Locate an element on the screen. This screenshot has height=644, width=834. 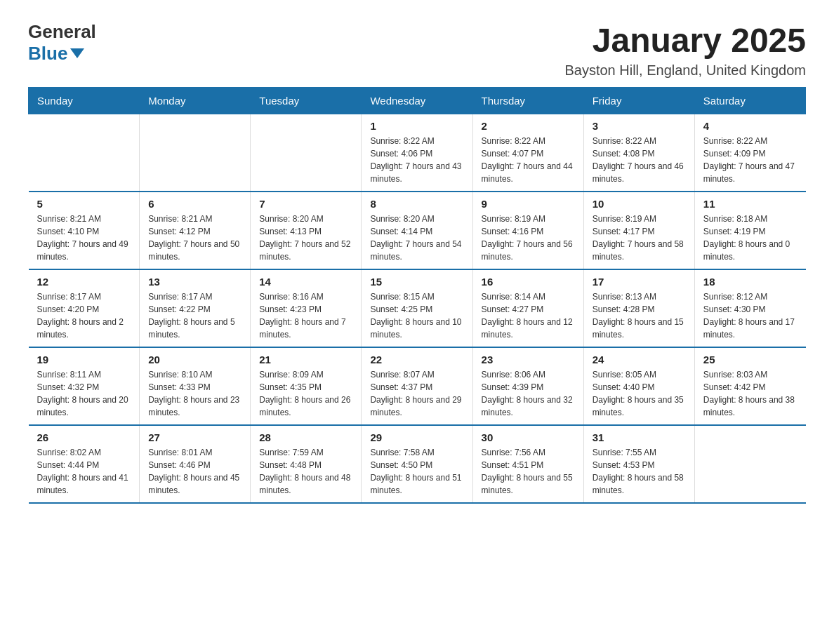
calendar-cell: 23Sunrise: 8:06 AMSunset: 4:39 PMDayligh… is located at coordinates (528, 386).